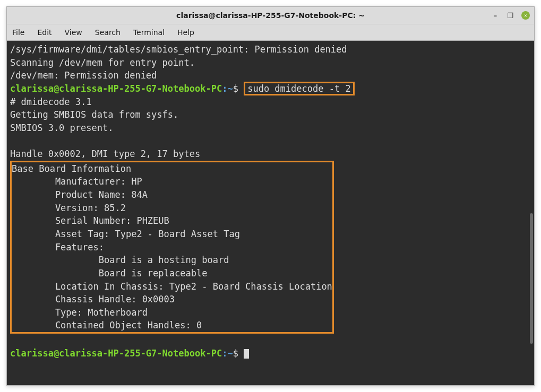  What do you see at coordinates (93, 299) in the screenshot?
I see `output-line: Chassis Handle: 0x0003` at bounding box center [93, 299].